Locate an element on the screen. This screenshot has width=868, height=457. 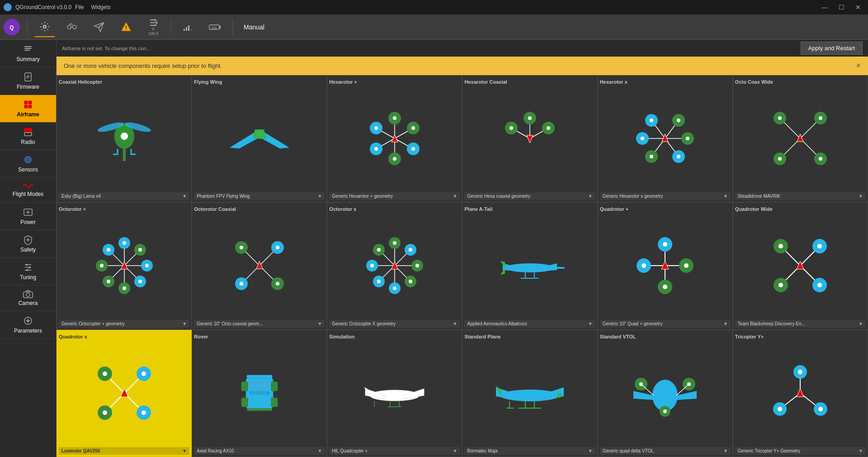
airframe-cell-hexarotor-coaxial: Hexarotor Coaxial is located at coordinates (530, 138).